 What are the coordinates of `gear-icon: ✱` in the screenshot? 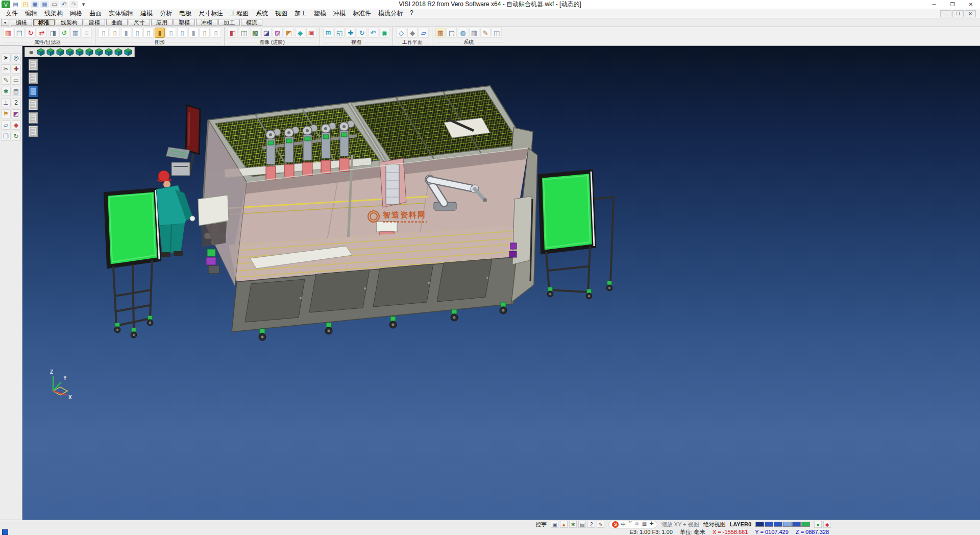 It's located at (6, 91).